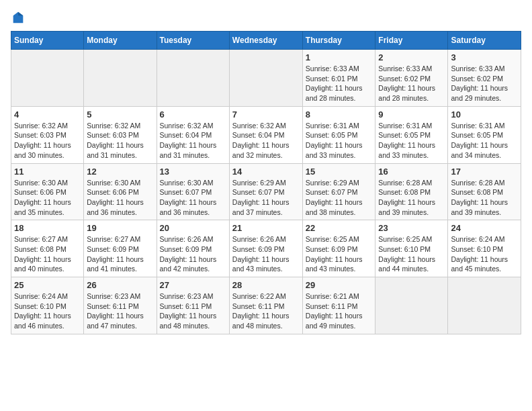  Describe the element at coordinates (339, 312) in the screenshot. I see `day-info: Sunrise: 6:21 AMSunset: 6:11 PMDaylight:…` at that location.